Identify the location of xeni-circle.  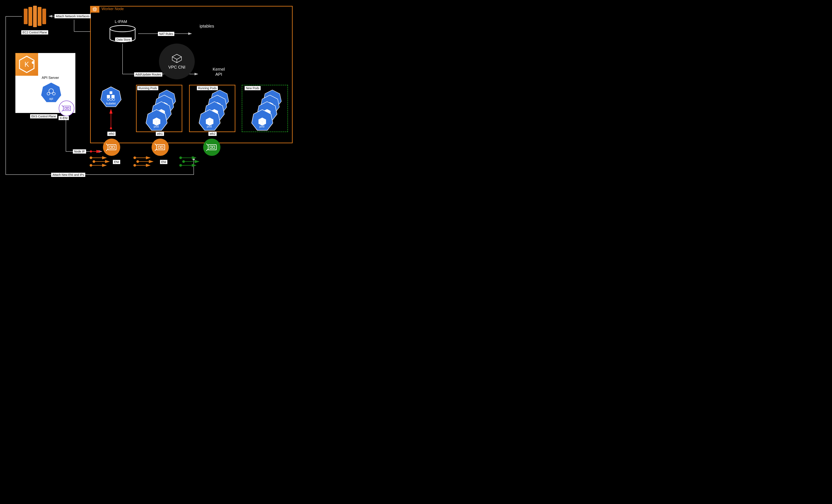
(67, 108).